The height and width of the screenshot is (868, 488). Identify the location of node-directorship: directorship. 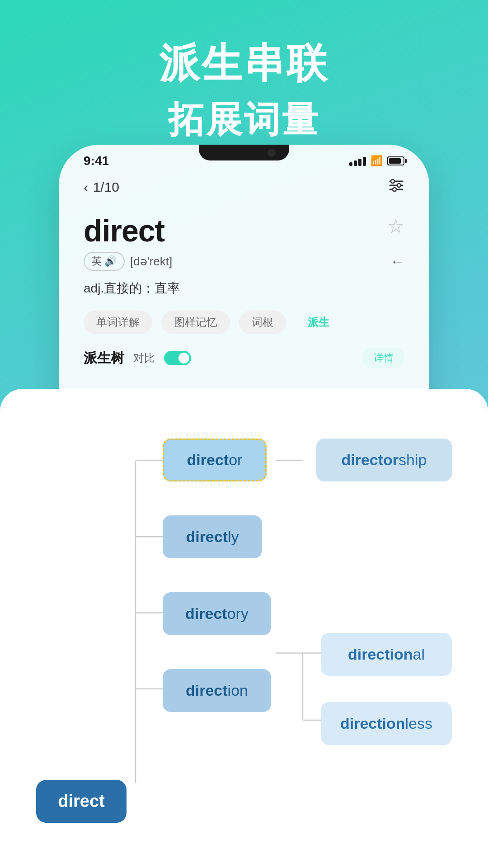
(384, 460).